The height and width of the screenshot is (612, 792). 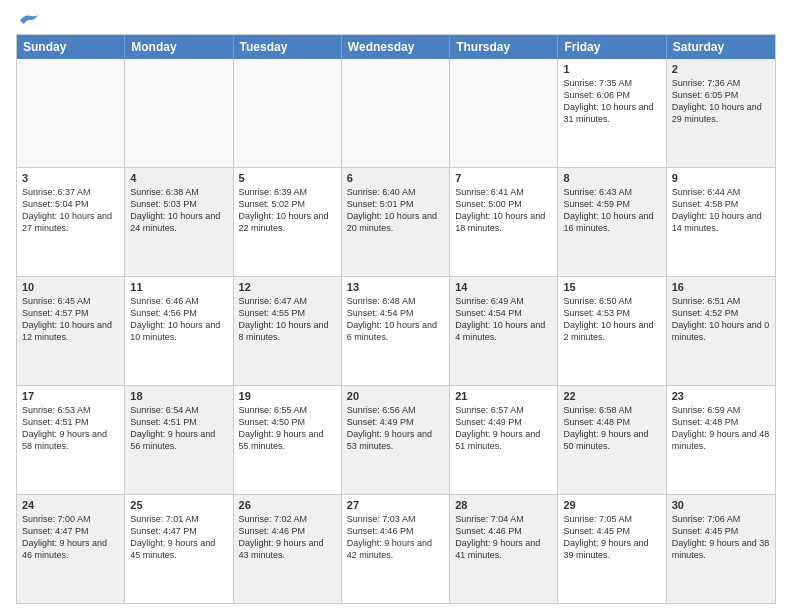 What do you see at coordinates (288, 210) in the screenshot?
I see `cell-info: Sunrise: 6:39 AM Sunset: 5:02 PM Dayligh…` at bounding box center [288, 210].